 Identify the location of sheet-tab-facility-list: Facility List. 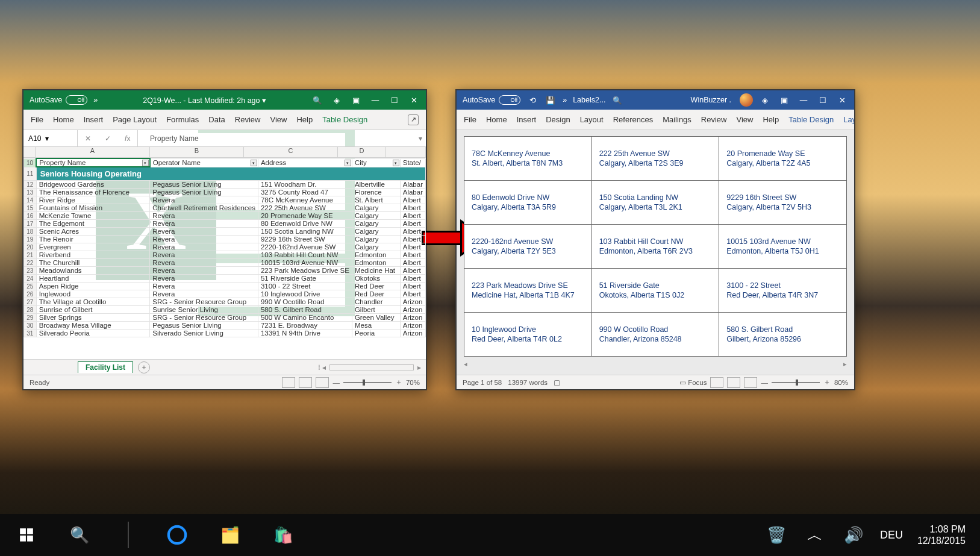
(105, 367).